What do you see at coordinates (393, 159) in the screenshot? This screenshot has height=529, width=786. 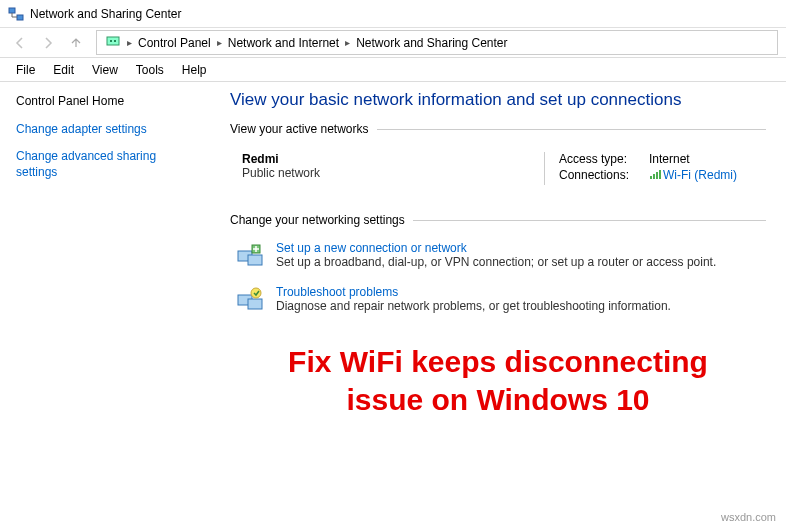 I see `network-name: Redmi` at bounding box center [393, 159].